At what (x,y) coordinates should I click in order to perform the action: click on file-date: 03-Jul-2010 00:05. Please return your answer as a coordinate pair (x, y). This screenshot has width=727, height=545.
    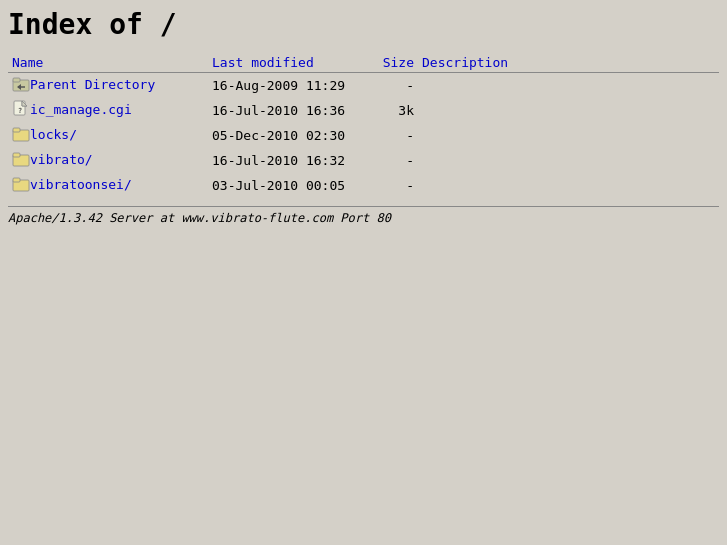
    Looking at the image, I should click on (288, 186).